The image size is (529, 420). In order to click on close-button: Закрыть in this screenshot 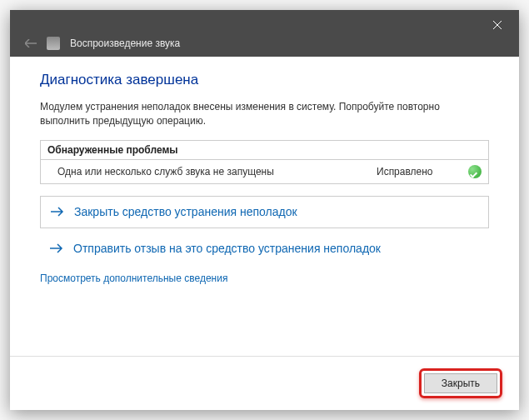, I will do `click(461, 383)`.